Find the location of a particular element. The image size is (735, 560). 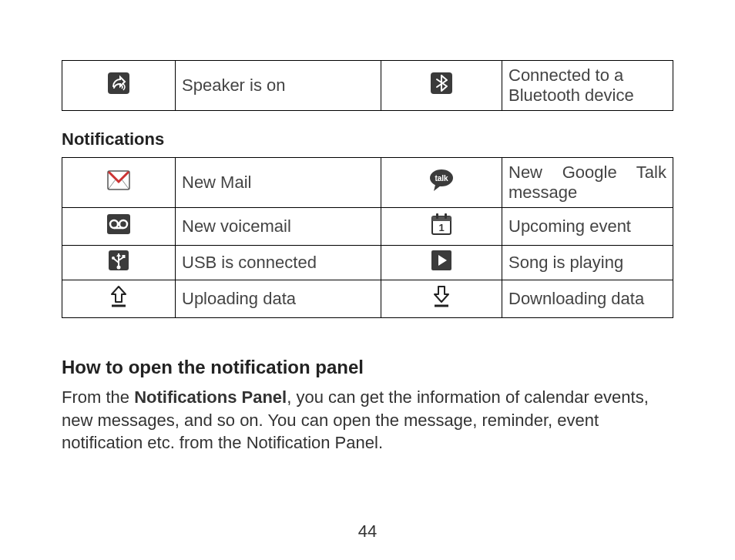

cell-label: Song is playing is located at coordinates (588, 263).